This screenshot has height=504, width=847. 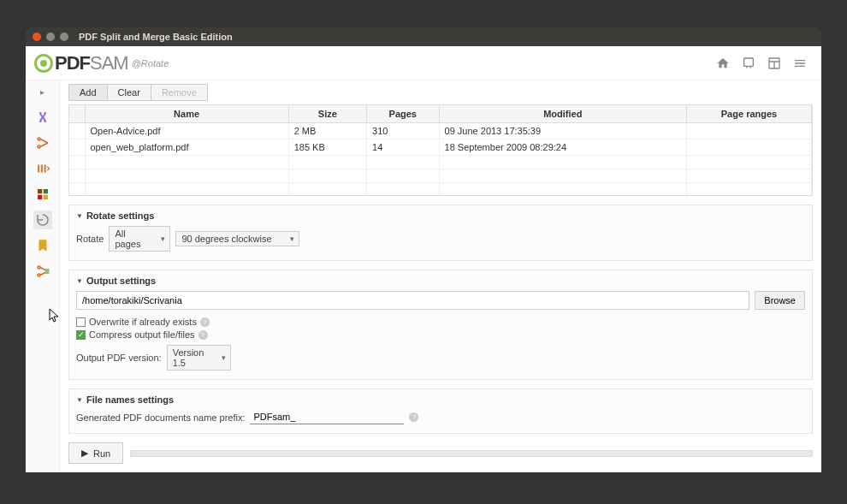 What do you see at coordinates (441, 281) in the screenshot?
I see `output-settings-header: Output settings` at bounding box center [441, 281].